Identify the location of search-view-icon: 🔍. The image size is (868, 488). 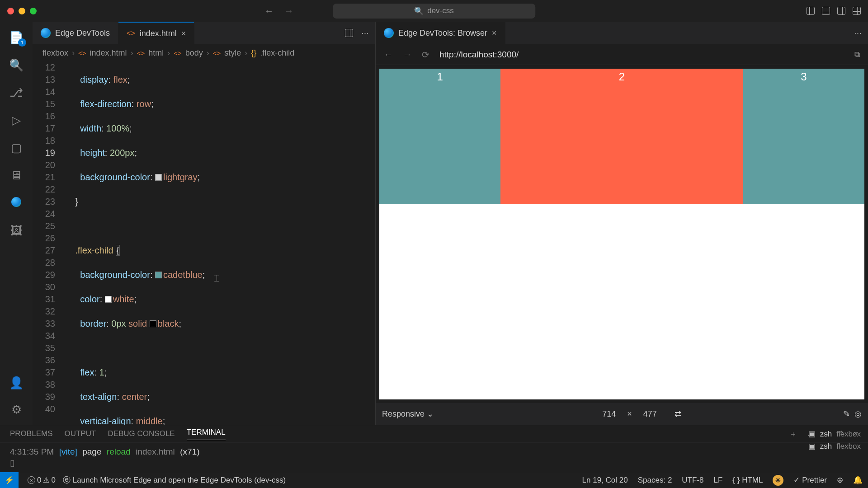
(16, 65).